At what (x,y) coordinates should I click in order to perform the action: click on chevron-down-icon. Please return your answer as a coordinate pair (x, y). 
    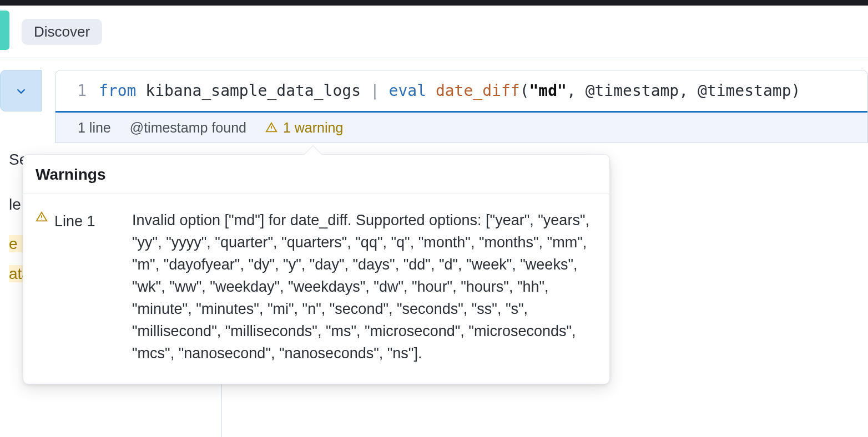
    Looking at the image, I should click on (21, 91).